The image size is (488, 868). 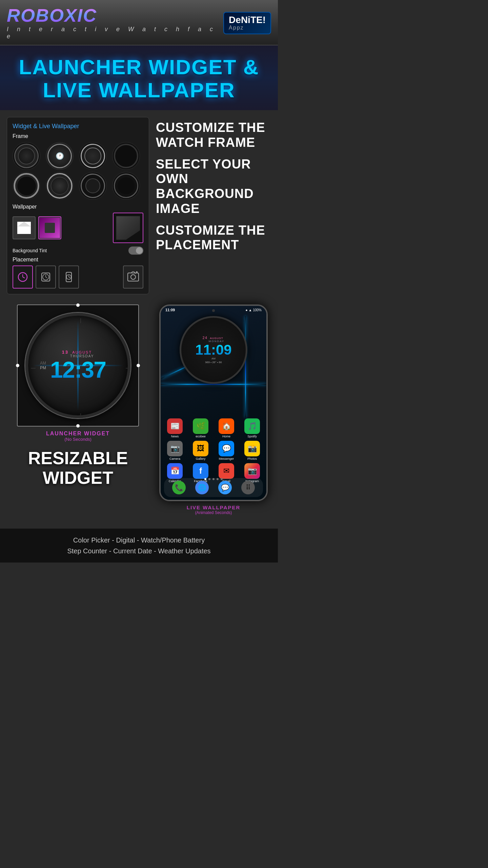 I want to click on camera-icon: 📷, so click(x=175, y=449).